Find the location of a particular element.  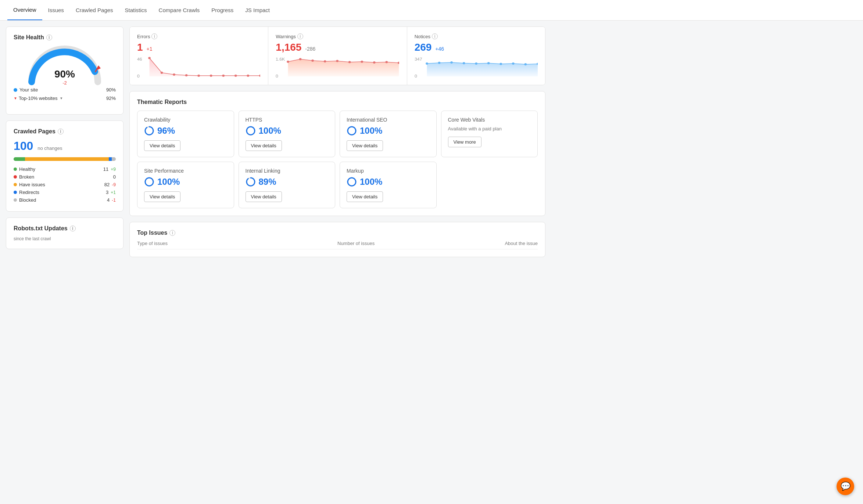

errors-change: +1 is located at coordinates (149, 49).